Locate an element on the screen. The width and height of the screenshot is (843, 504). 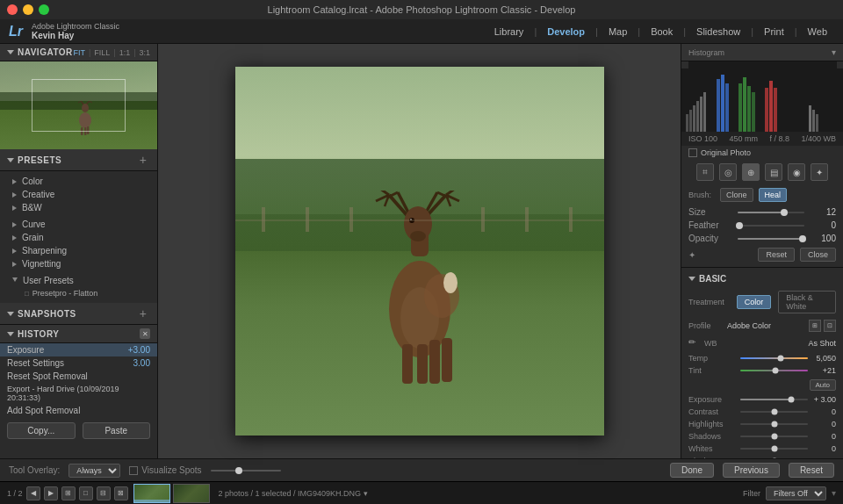
brush-tool: ✦ is located at coordinates (819, 172).